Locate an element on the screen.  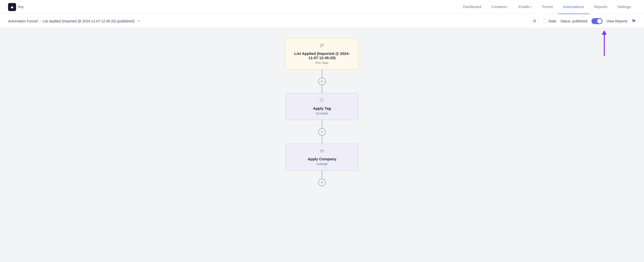
logo-icon is located at coordinates (12, 7).